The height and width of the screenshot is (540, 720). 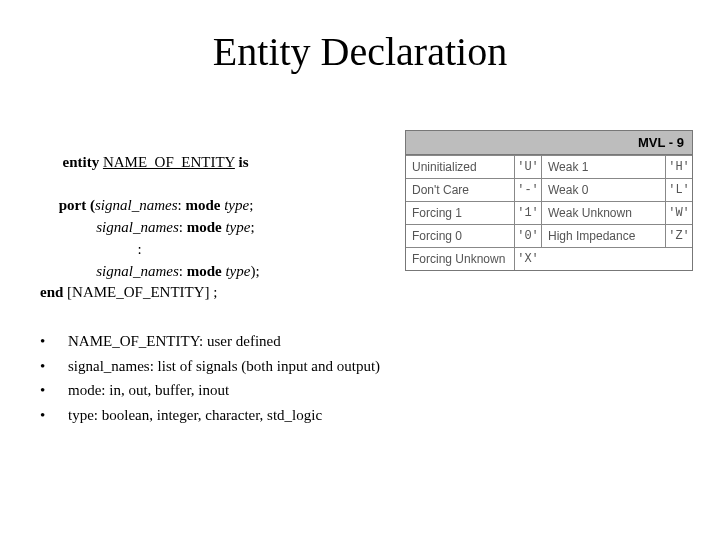 I want to click on kw-type-1: type, so click(x=236, y=205).